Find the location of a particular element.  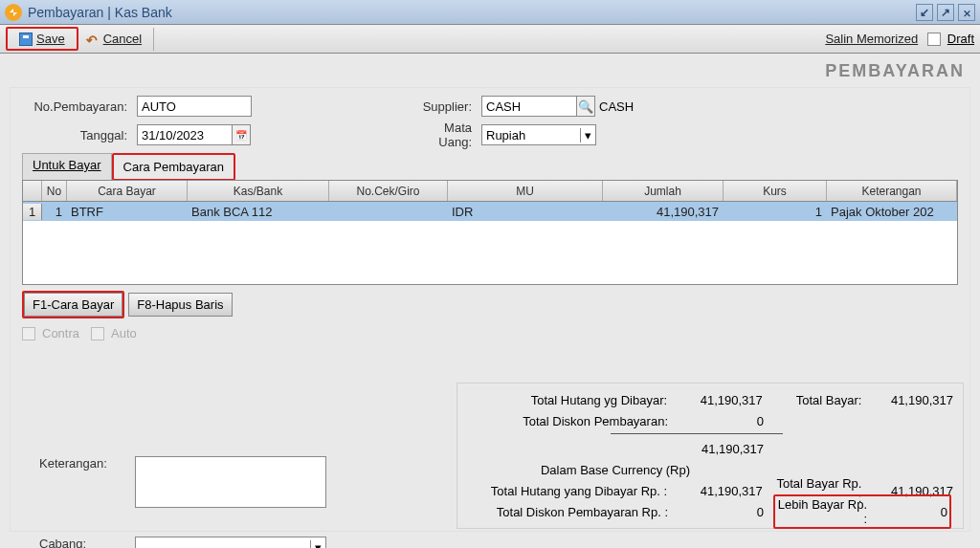

save-icon is located at coordinates (26, 39).